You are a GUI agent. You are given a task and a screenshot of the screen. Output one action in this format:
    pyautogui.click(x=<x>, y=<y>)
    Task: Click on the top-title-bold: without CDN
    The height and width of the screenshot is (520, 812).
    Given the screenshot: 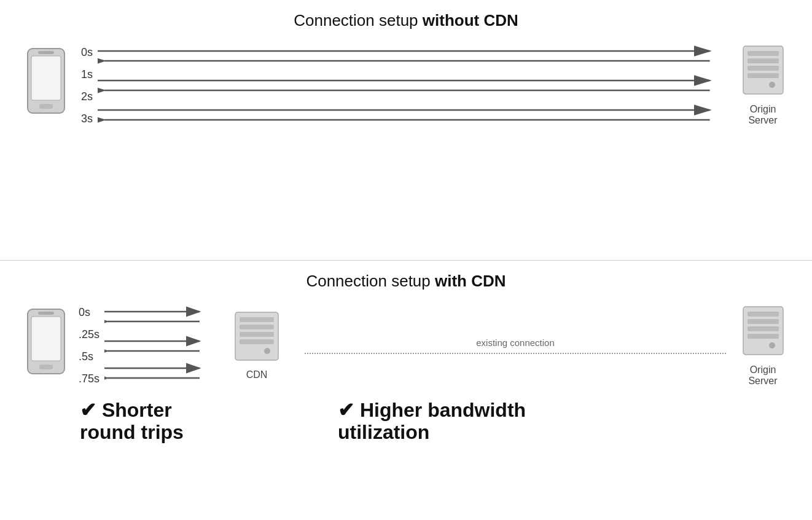 What is the action you would take?
    pyautogui.click(x=470, y=20)
    